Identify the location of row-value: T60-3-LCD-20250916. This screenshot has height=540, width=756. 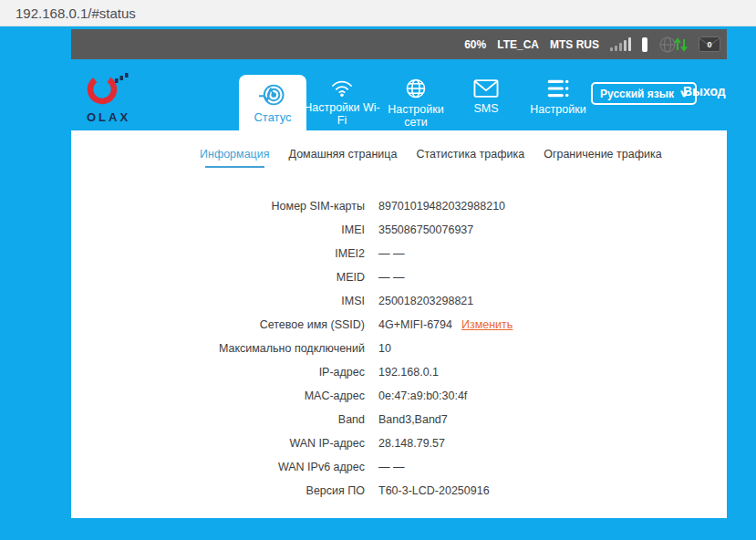
(434, 491).